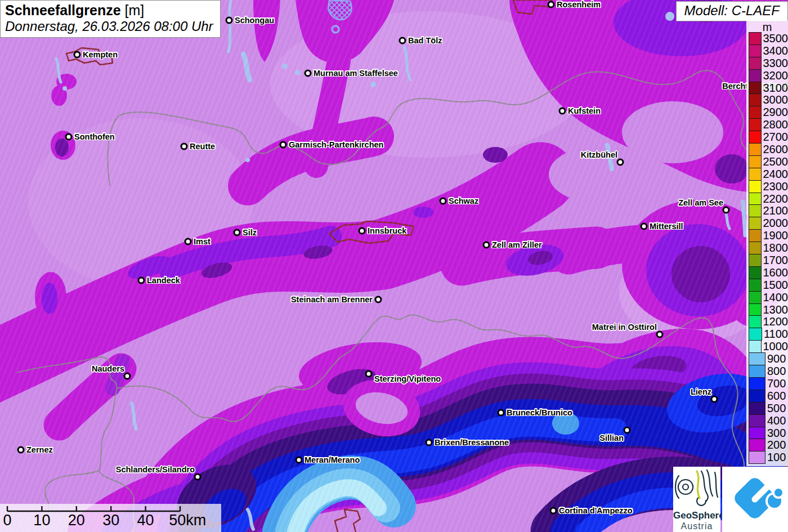 This screenshot has width=788, height=532. I want to click on legend-entry: 2900, so click(768, 113).